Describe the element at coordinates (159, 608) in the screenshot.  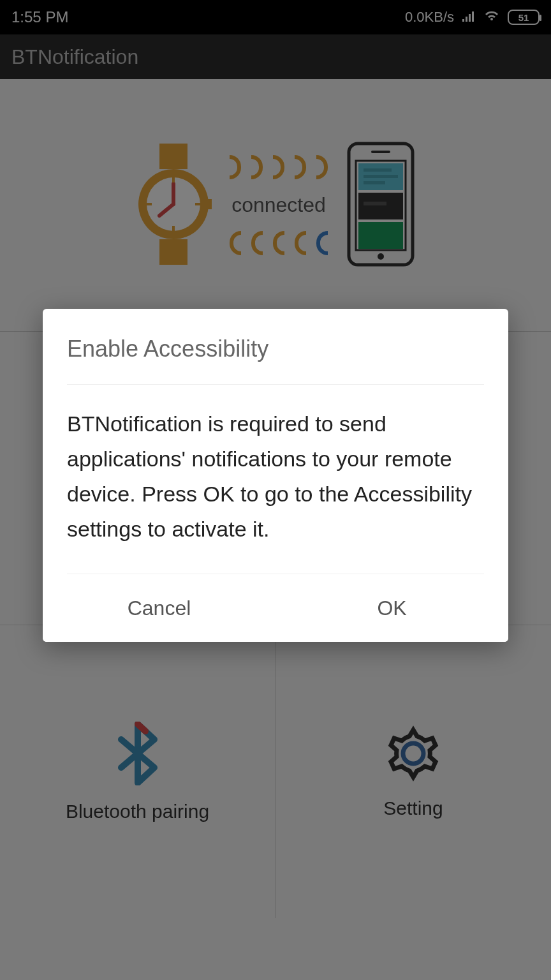
I see `cancel-button: Cancel` at that location.